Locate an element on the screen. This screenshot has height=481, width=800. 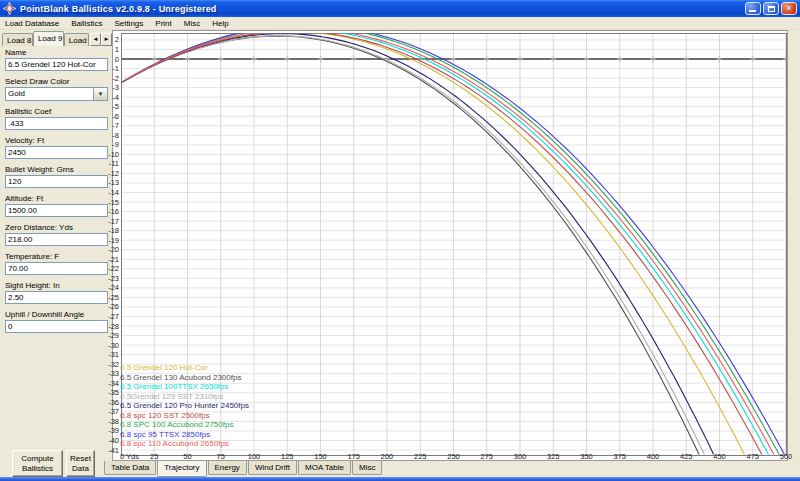
tab-misc: Misc is located at coordinates (367, 468).